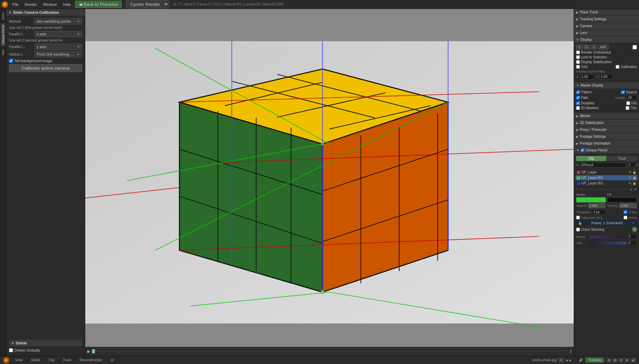 The width and height of the screenshot is (639, 364). Describe the element at coordinates (633, 360) in the screenshot. I see `view-icon-5: 🔊` at that location.